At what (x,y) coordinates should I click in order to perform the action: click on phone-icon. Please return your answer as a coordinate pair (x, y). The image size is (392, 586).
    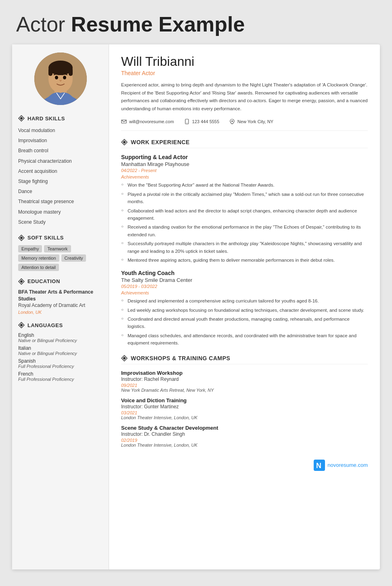
    Looking at the image, I should click on (187, 122).